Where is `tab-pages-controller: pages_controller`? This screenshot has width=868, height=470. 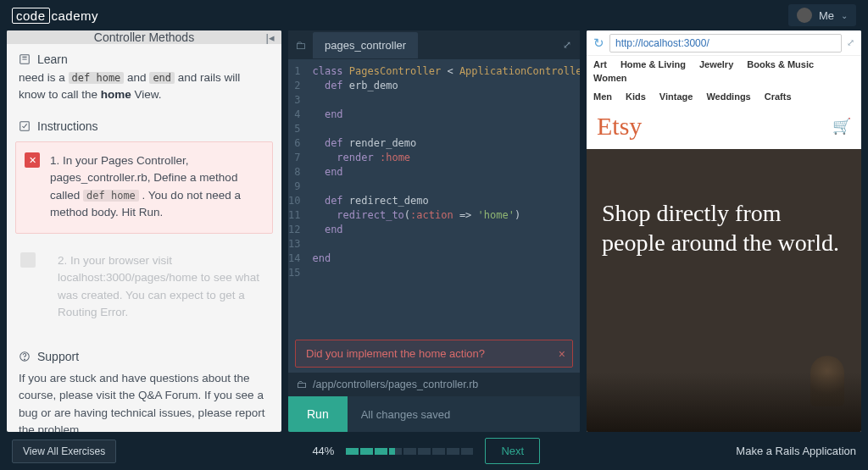
tab-pages-controller: pages_controller is located at coordinates (365, 46).